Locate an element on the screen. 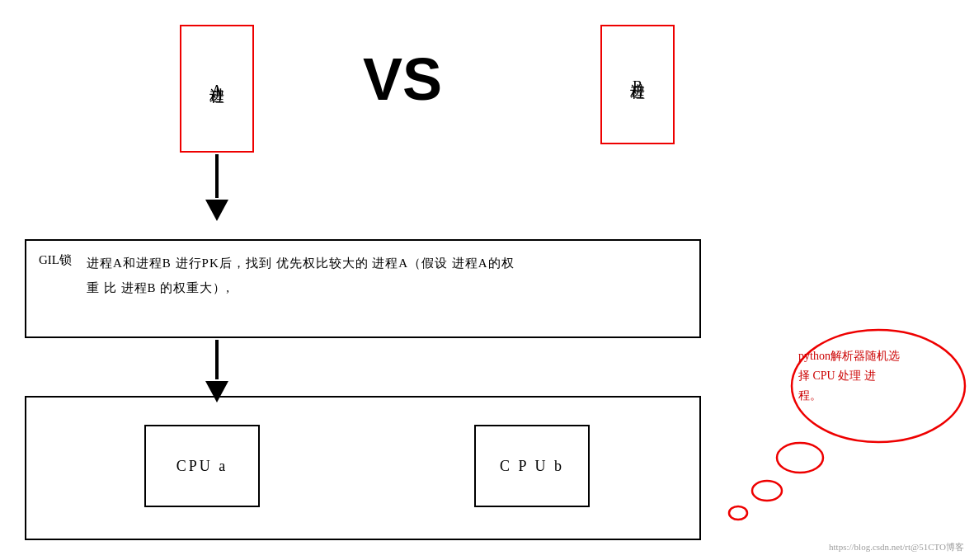  thought-line1: python解析器随机选 is located at coordinates (881, 356).